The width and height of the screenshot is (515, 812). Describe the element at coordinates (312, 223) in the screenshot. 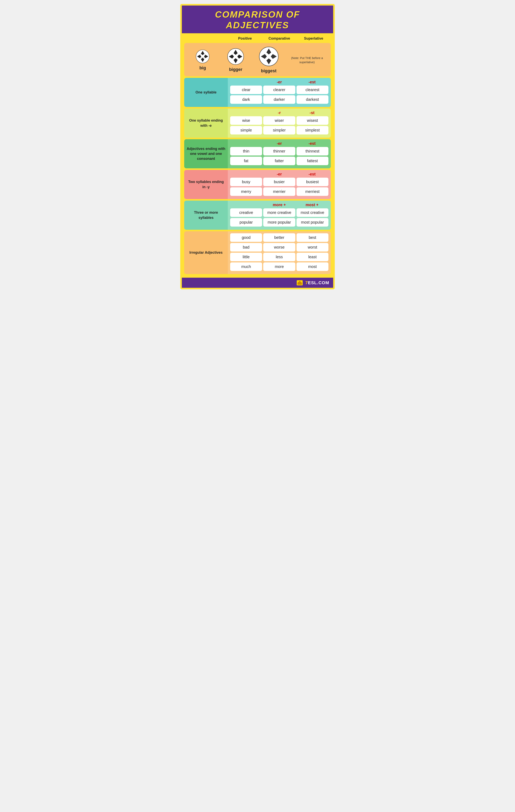

I see `word-superlative-1: most popular` at that location.